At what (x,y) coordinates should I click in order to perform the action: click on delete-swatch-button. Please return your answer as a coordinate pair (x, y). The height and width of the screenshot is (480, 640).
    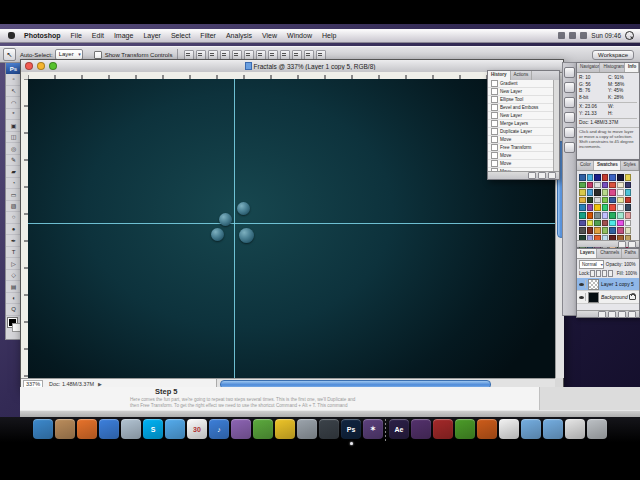
    Looking at the image, I should click on (632, 244).